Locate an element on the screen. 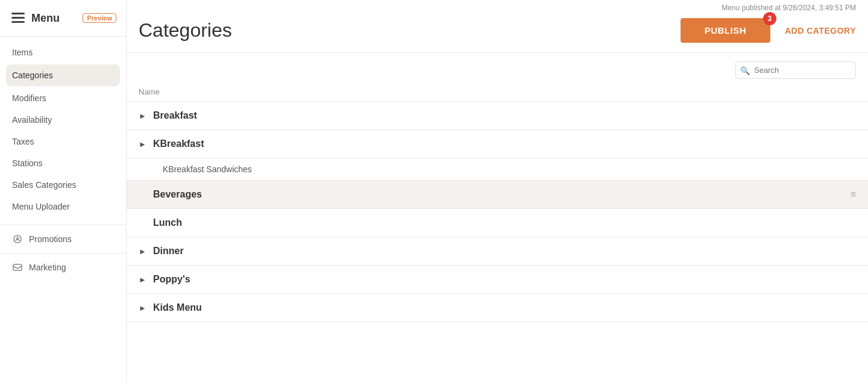  sidebar-logo-text: Menu is located at coordinates (46, 18).